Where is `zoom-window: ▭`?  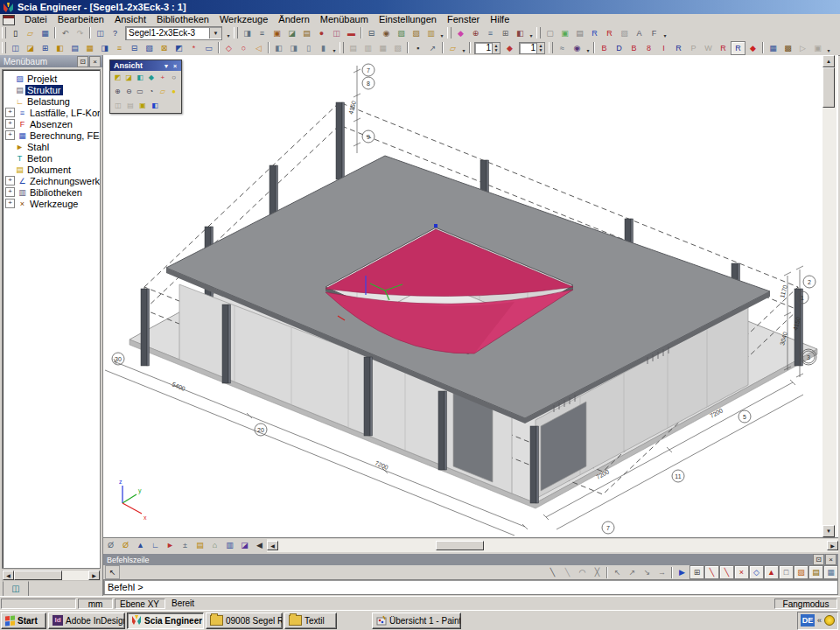 zoom-window: ▭ is located at coordinates (140, 92).